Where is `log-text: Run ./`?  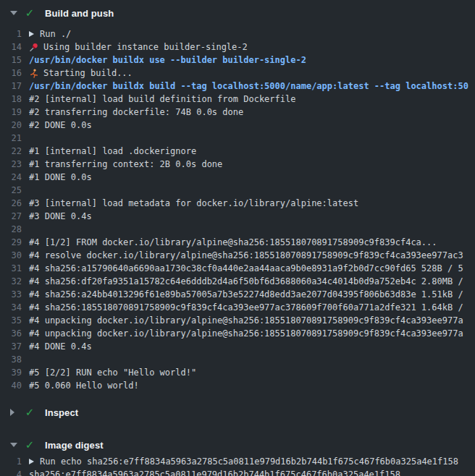
log-text: Run ./ is located at coordinates (55, 34).